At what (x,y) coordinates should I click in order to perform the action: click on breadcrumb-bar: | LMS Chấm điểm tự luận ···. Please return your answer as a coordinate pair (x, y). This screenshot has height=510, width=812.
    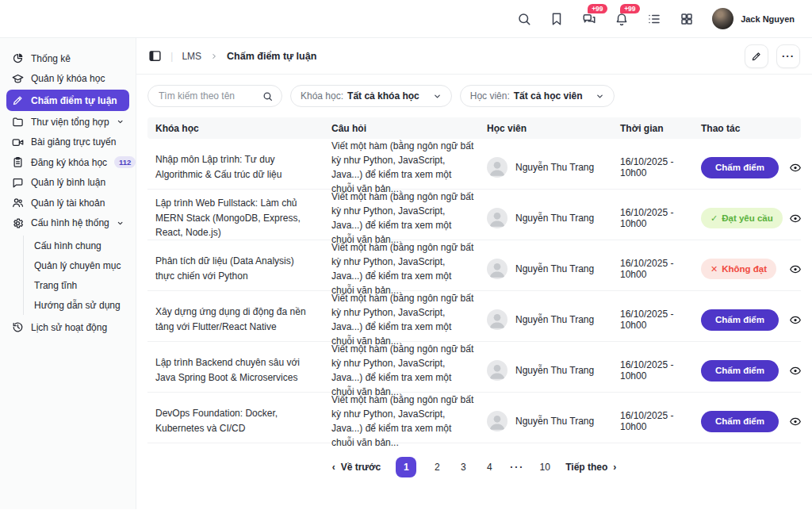
    Looking at the image, I should click on (474, 56).